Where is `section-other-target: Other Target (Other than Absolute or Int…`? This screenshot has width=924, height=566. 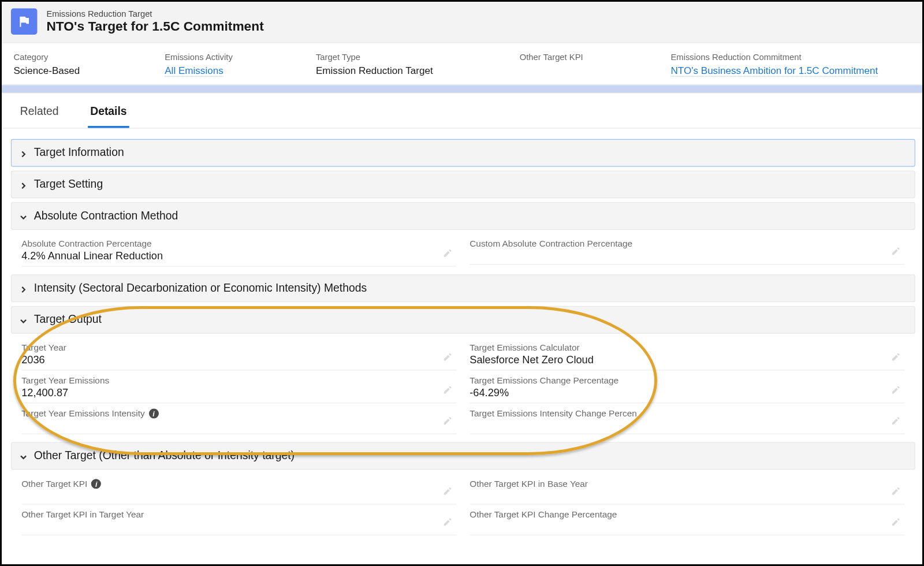
section-other-target: Other Target (Other than Absolute or Int… is located at coordinates (463, 456).